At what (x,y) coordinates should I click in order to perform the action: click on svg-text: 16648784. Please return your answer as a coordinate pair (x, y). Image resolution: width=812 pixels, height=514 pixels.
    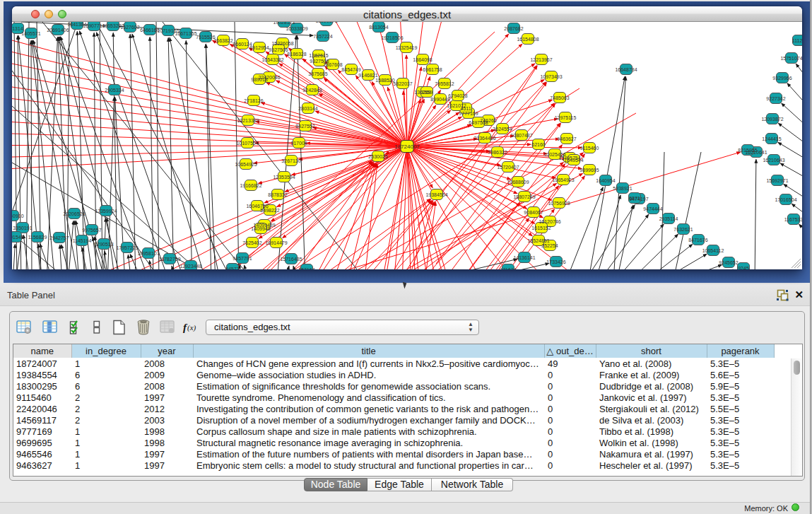
    Looking at the image, I should click on (626, 69).